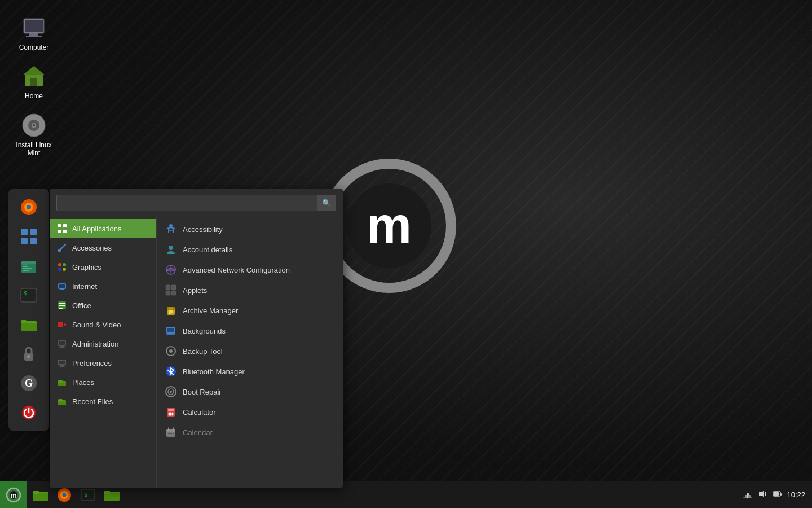 The height and width of the screenshot is (508, 812). What do you see at coordinates (250, 310) in the screenshot?
I see `app-archive-manager: Archive Manager` at bounding box center [250, 310].